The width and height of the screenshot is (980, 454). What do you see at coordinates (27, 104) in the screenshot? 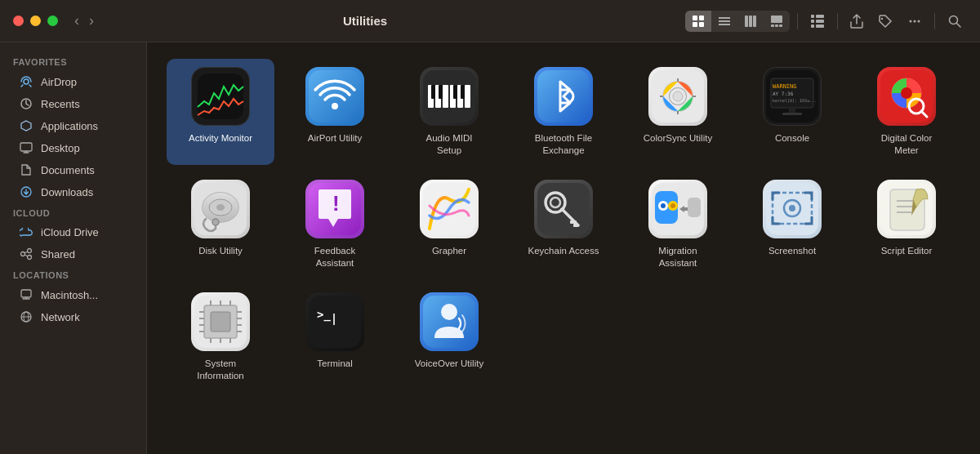
I see `recents-icon` at bounding box center [27, 104].